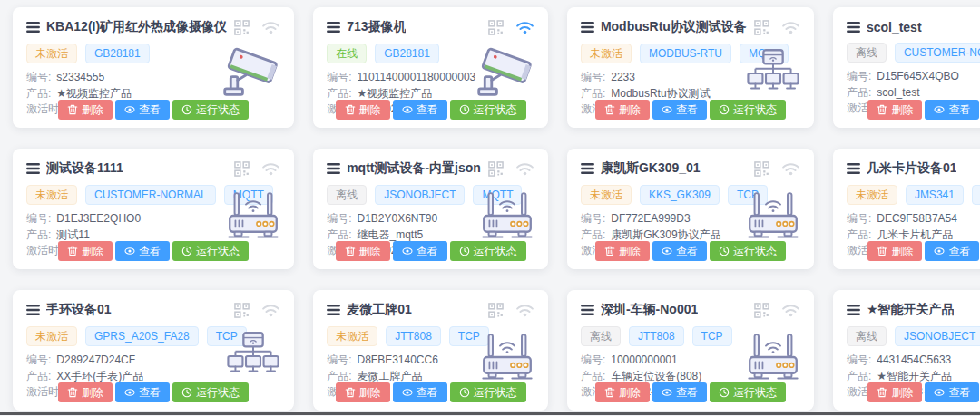 The height and width of the screenshot is (416, 980). I want to click on product-label: 产品:, so click(858, 93).